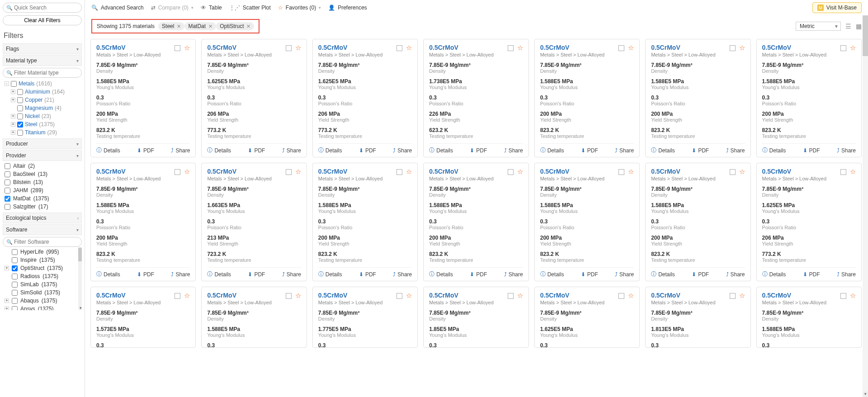 The height and width of the screenshot is (397, 868). What do you see at coordinates (249, 26) in the screenshot?
I see `chip-remove-icon: ✕` at bounding box center [249, 26].